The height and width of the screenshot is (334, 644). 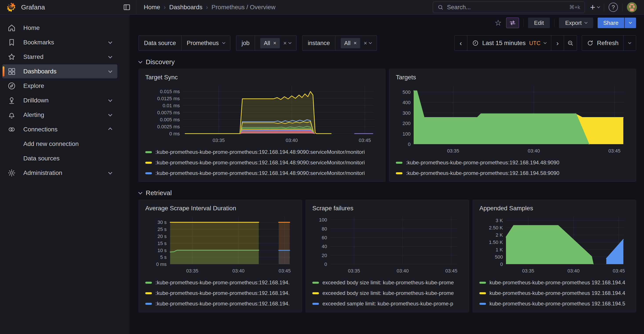 What do you see at coordinates (558, 43) in the screenshot?
I see `time-shift-forward-button: ›` at bounding box center [558, 43].